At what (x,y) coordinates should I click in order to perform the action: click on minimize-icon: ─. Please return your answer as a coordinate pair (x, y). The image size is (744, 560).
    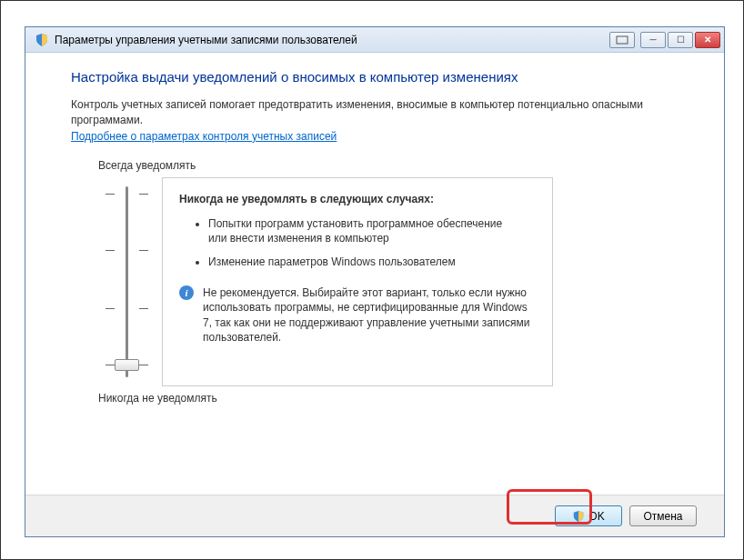
    Looking at the image, I should click on (653, 40).